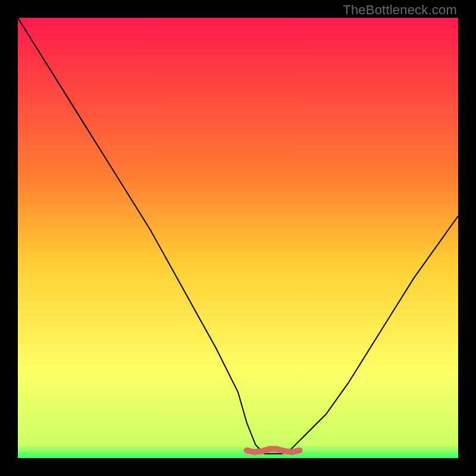  What do you see at coordinates (400, 10) in the screenshot?
I see `watermark-text: TheBottleneck.com` at bounding box center [400, 10].